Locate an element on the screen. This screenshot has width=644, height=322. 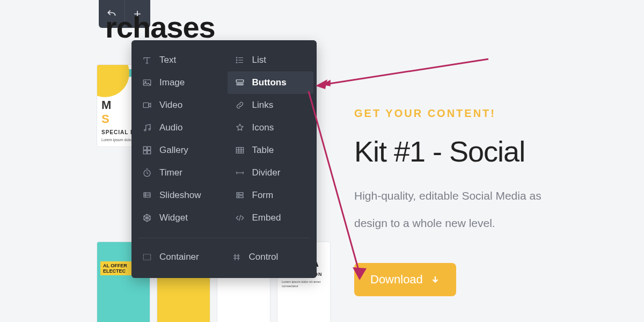
kit-description-line: design to a whole new level. is located at coordinates (499, 223).